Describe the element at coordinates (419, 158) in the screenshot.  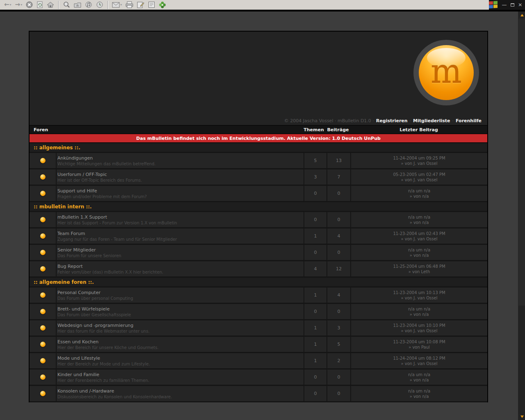
I see `last-post-date: 11-24-2004 um 09:25 PM` at that location.